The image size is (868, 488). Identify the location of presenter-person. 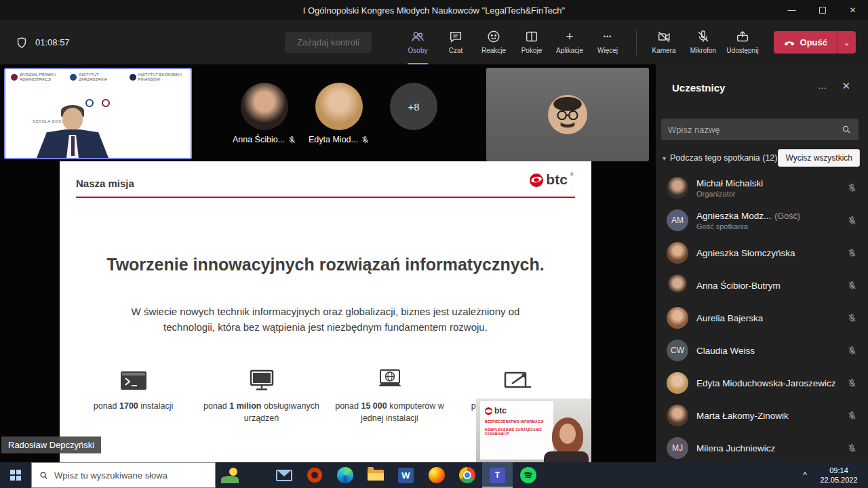
(566, 440).